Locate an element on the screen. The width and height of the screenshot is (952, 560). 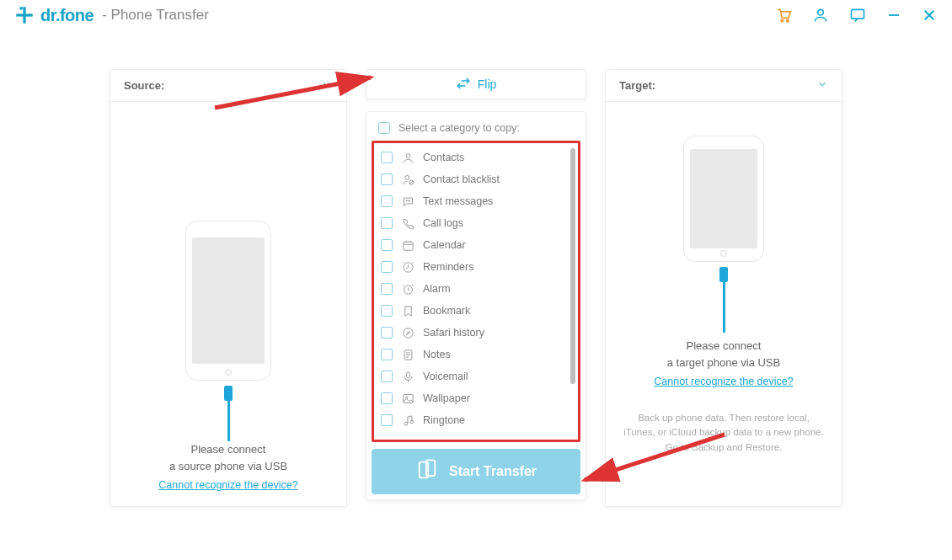
flip-button: Flip is located at coordinates (476, 84).